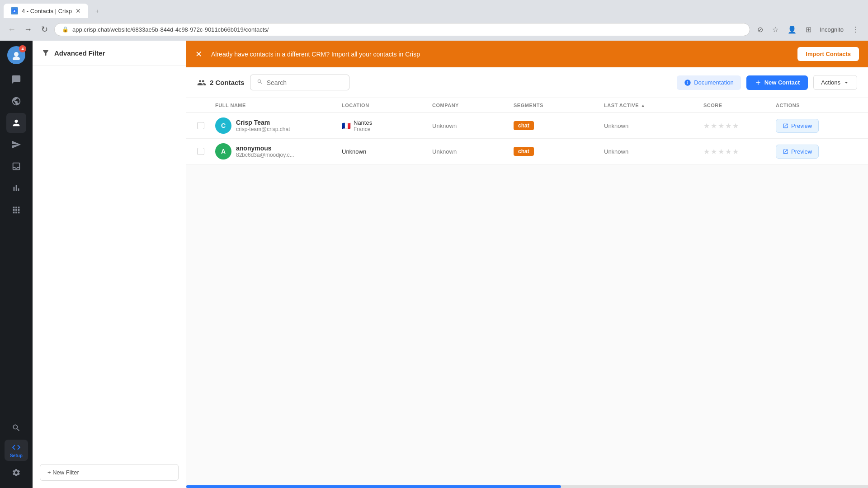 This screenshot has height=488, width=868. What do you see at coordinates (778, 83) in the screenshot?
I see `new-contact-button: New Contact` at bounding box center [778, 83].